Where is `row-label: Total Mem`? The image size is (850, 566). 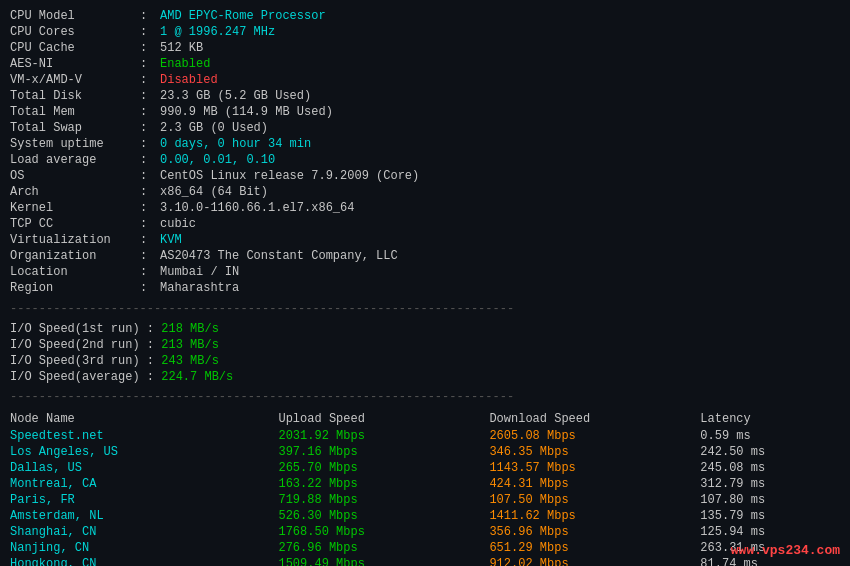 row-label: Total Mem is located at coordinates (75, 112).